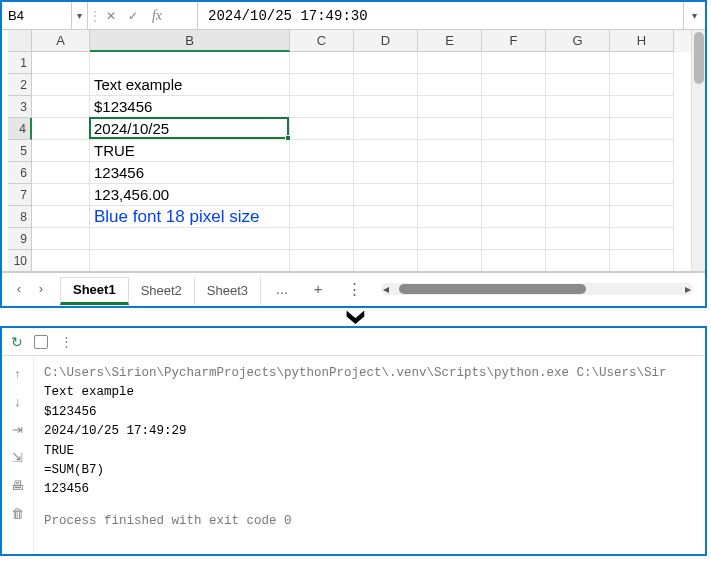 The width and height of the screenshot is (711, 561). Describe the element at coordinates (162, 291) in the screenshot. I see `sheet-tab: Sheet2` at that location.